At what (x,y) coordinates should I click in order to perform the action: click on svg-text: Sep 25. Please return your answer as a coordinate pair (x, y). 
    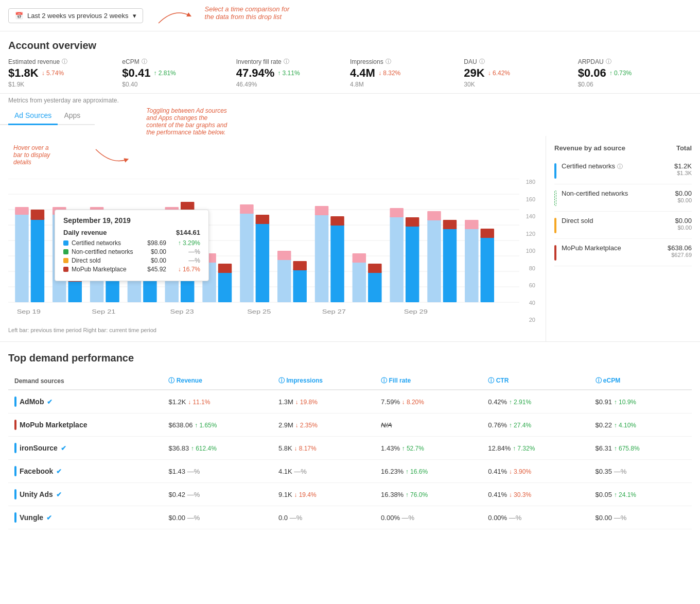
    Looking at the image, I should click on (259, 312).